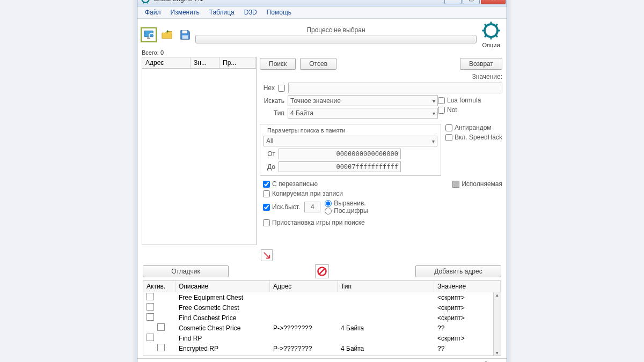 The image size is (644, 362). What do you see at coordinates (278, 64) in the screenshot?
I see `first-scan-button: Поиск` at bounding box center [278, 64].